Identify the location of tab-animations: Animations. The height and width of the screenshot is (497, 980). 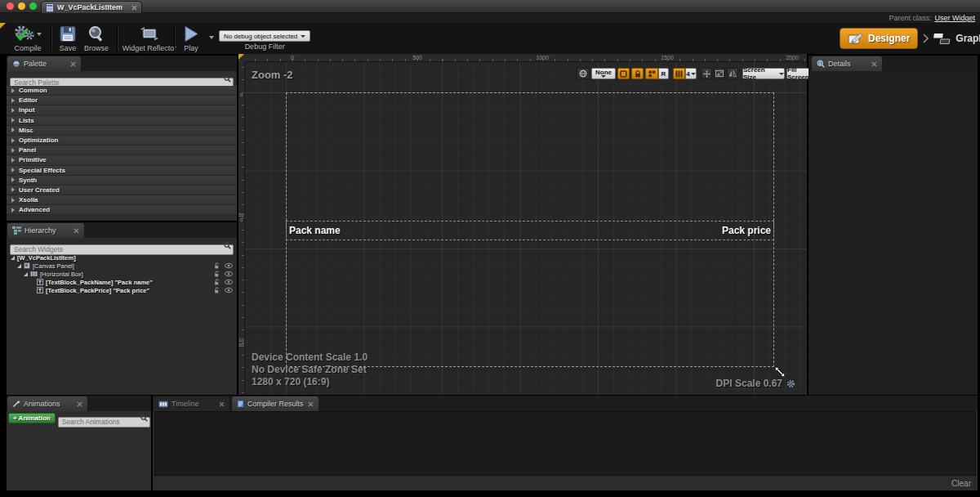
(47, 404).